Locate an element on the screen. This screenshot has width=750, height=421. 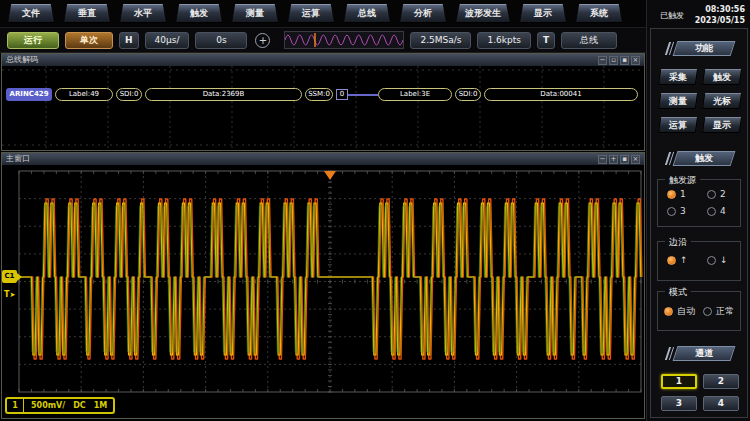
trigger-badge: T is located at coordinates (546, 40).